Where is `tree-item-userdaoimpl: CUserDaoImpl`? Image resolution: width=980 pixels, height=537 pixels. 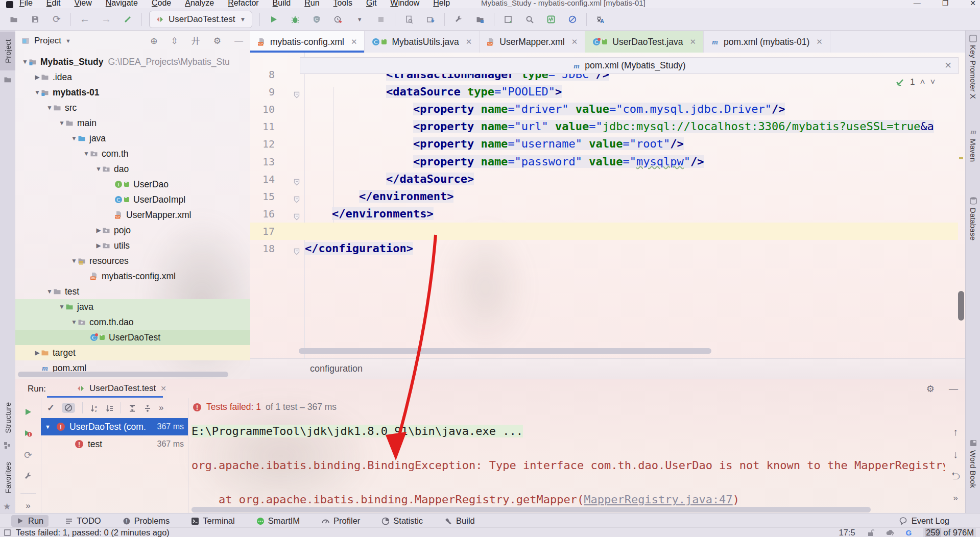 tree-item-userdaoimpl: CUserDaoImpl is located at coordinates (133, 200).